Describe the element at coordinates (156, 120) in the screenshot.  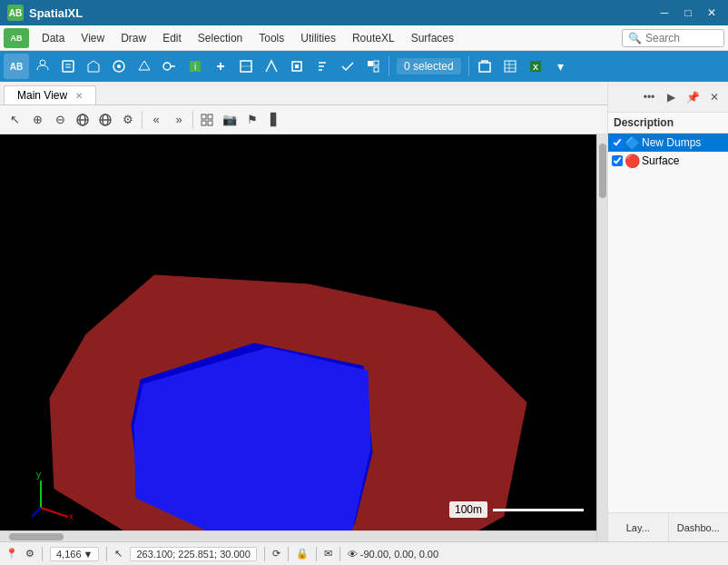
I see `vt-back-btn: «` at that location.